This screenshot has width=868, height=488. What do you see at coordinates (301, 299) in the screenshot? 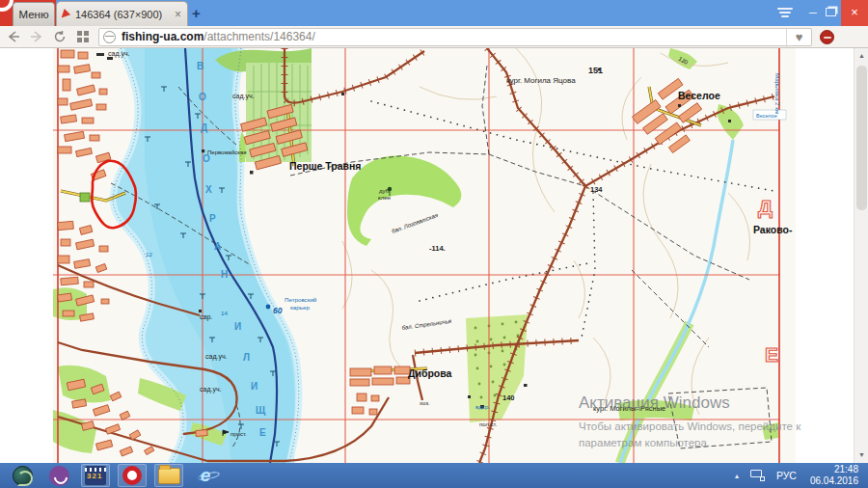
I see `svg-text: Петровский` at bounding box center [301, 299].